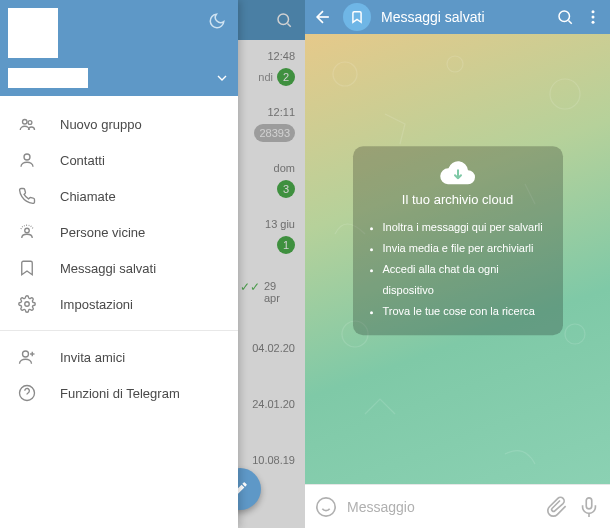 The width and height of the screenshot is (610, 528). Describe the element at coordinates (217, 21) in the screenshot. I see `night-mode-icon` at that location.